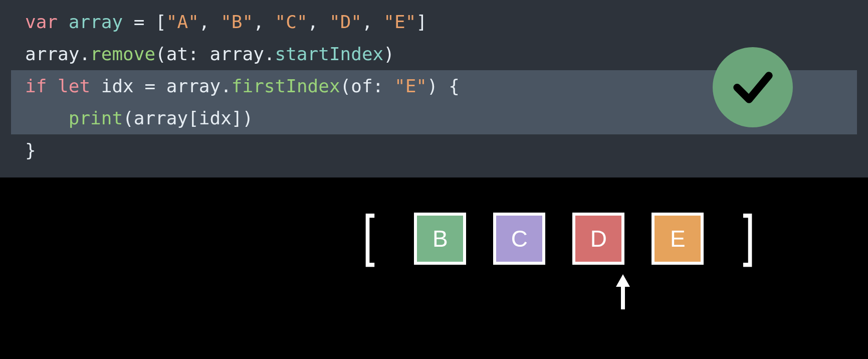 The image size is (868, 359). I want to click on bracket-close: ], so click(749, 239).